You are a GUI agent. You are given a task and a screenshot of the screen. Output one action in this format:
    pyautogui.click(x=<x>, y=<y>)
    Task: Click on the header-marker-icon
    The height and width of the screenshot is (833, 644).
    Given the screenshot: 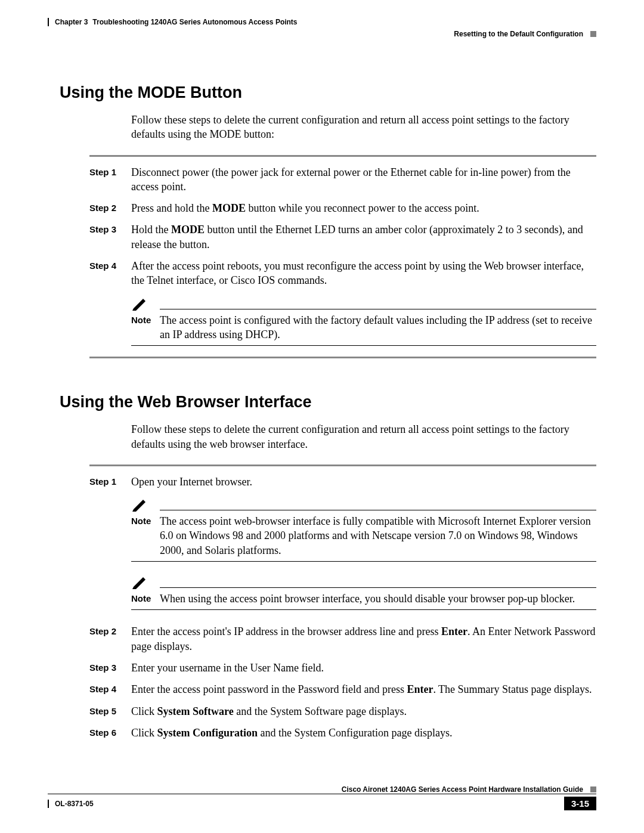 What is the action you would take?
    pyautogui.click(x=593, y=34)
    